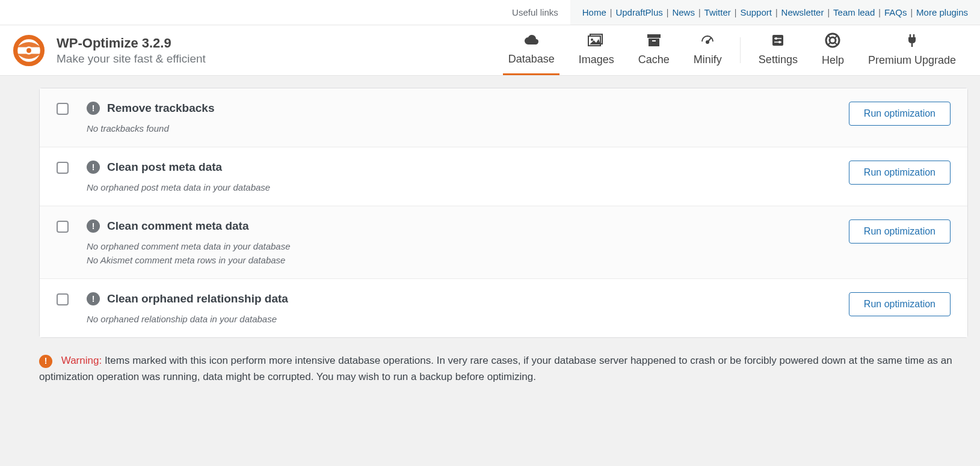  Describe the element at coordinates (732, 51) in the screenshot. I see `main-nav: Database Images Cache Minify Settings` at that location.